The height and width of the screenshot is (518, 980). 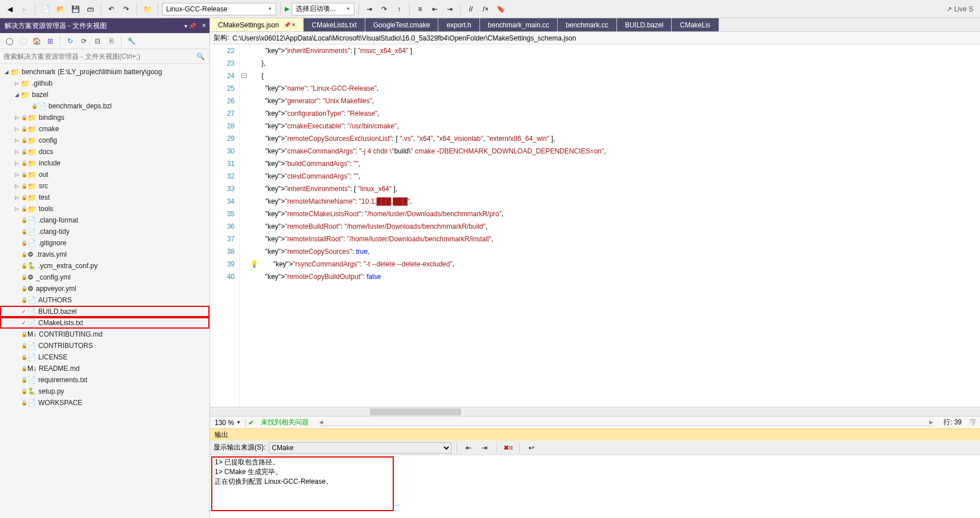 What do you see at coordinates (615, 252) in the screenshot?
I see `code-line: "key">"remoteCopySources": true,` at bounding box center [615, 252].